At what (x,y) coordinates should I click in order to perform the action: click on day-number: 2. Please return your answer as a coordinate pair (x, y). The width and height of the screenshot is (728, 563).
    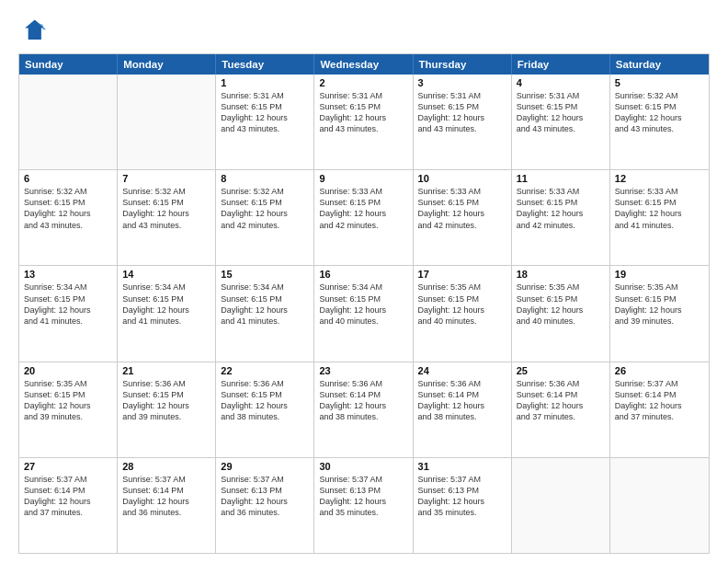
    Looking at the image, I should click on (363, 83).